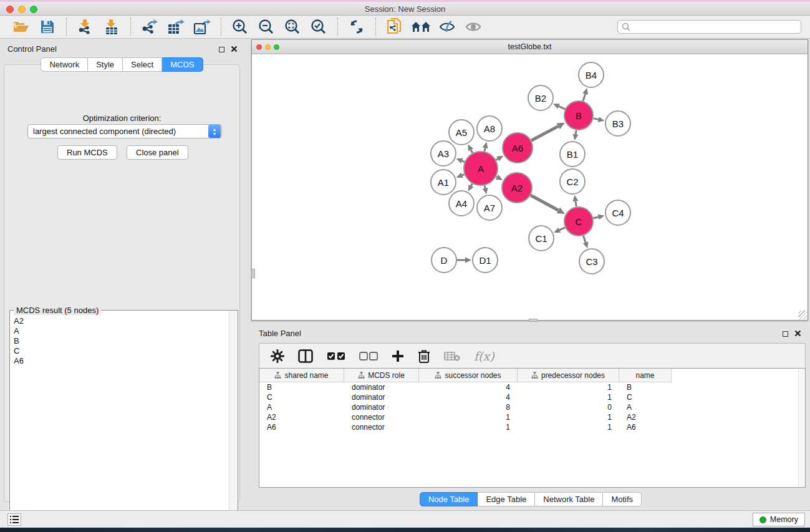  What do you see at coordinates (506, 499) in the screenshot?
I see `tab-edge-table: Edge Table` at bounding box center [506, 499].